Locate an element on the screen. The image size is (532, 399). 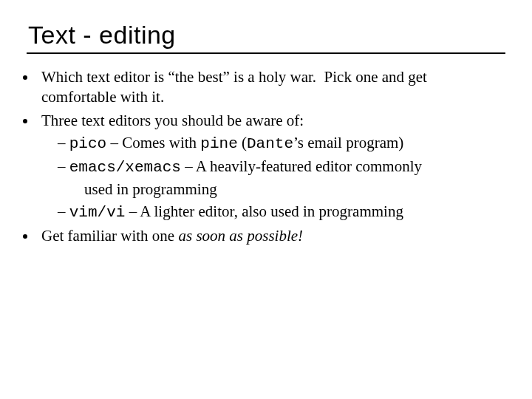
title-rule is located at coordinates (266, 53).